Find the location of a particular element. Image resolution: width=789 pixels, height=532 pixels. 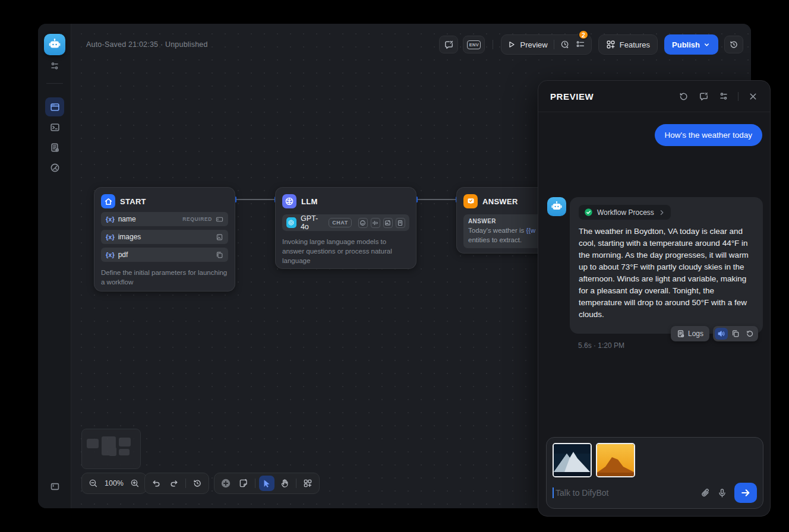

answer-text-part: Today's weather is is located at coordinates (497, 230).